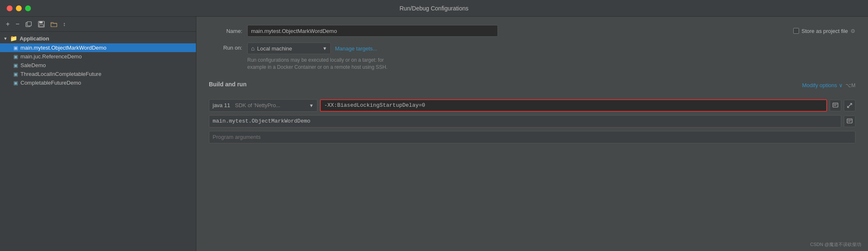 The height and width of the screenshot is (251, 868). Describe the element at coordinates (532, 57) in the screenshot. I see `run-on-row: Run on: ⌂ Local machine ▼ Manage targets…` at that location.